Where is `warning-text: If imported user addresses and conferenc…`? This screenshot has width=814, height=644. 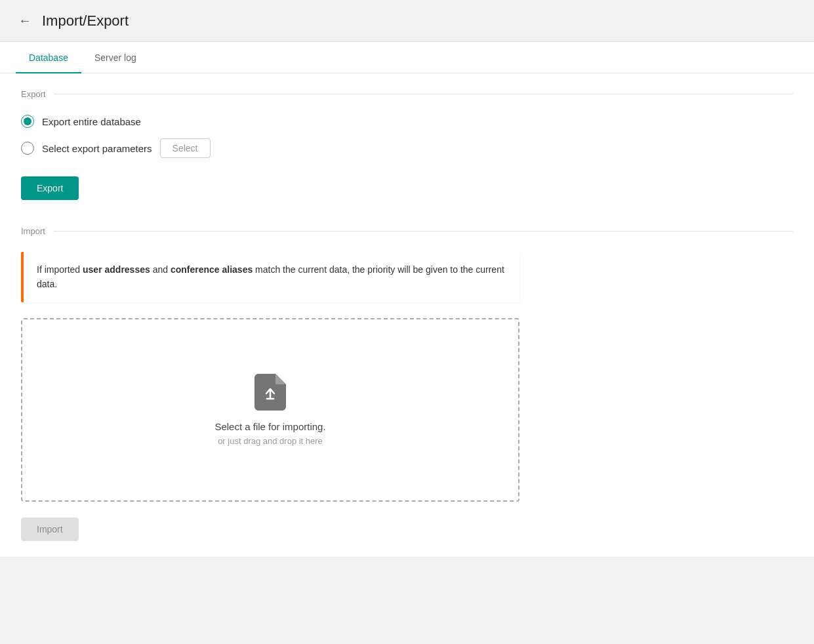
warning-text: If imported user addresses and conferenc… is located at coordinates (272, 277).